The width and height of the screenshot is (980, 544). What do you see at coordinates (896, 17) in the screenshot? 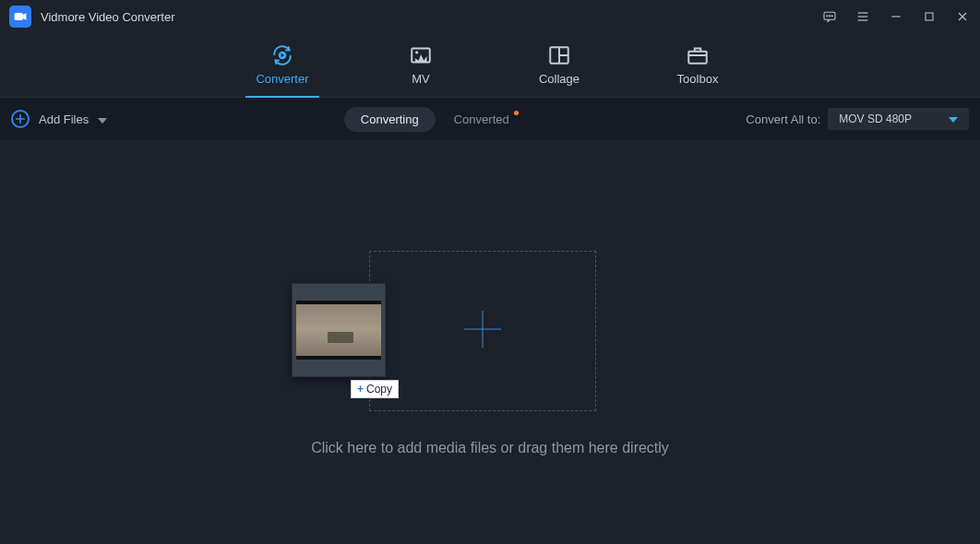
I see `window-controls` at bounding box center [896, 17].